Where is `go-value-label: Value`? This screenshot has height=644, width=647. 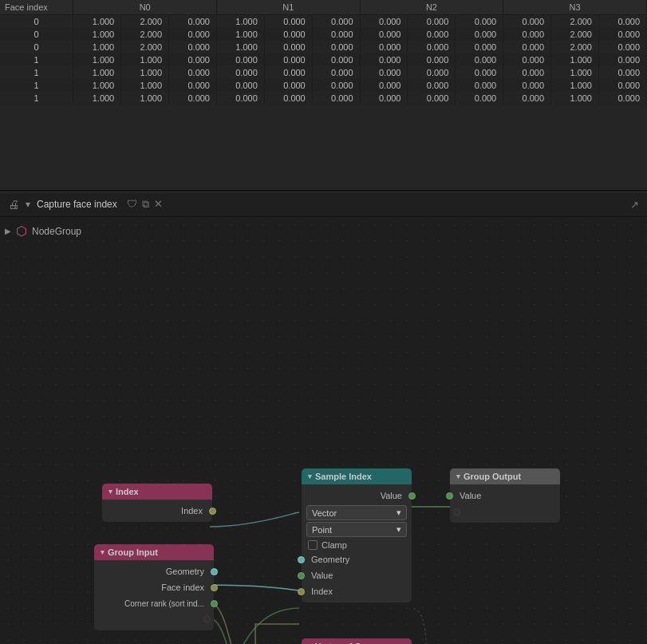 go-value-label: Value is located at coordinates (507, 496).